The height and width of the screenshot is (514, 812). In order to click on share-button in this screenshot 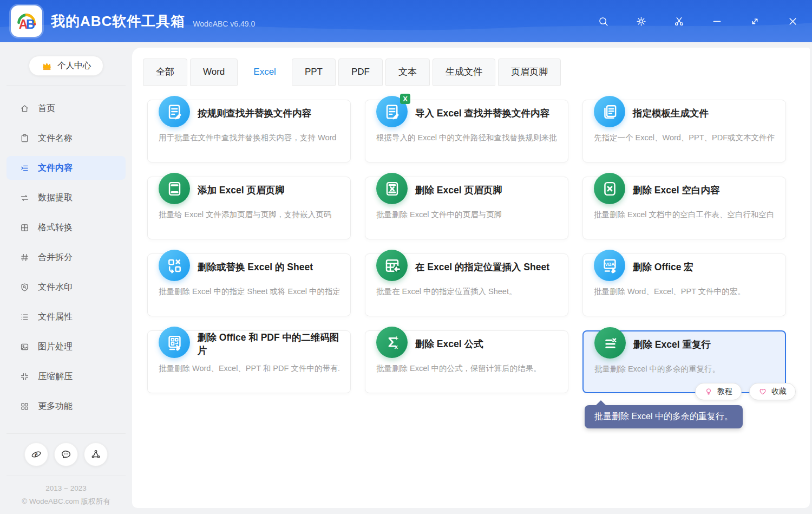, I will do `click(96, 454)`.